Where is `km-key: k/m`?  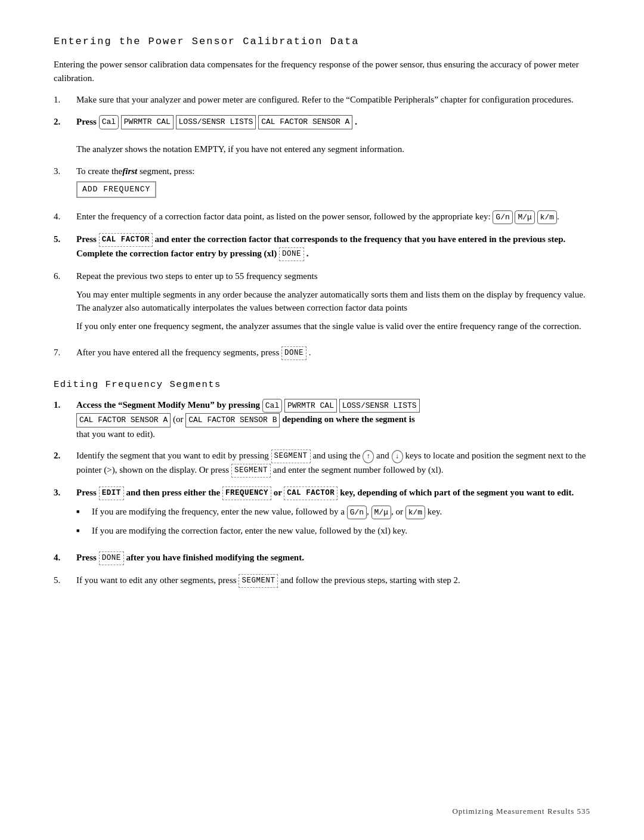 km-key: k/m is located at coordinates (547, 218).